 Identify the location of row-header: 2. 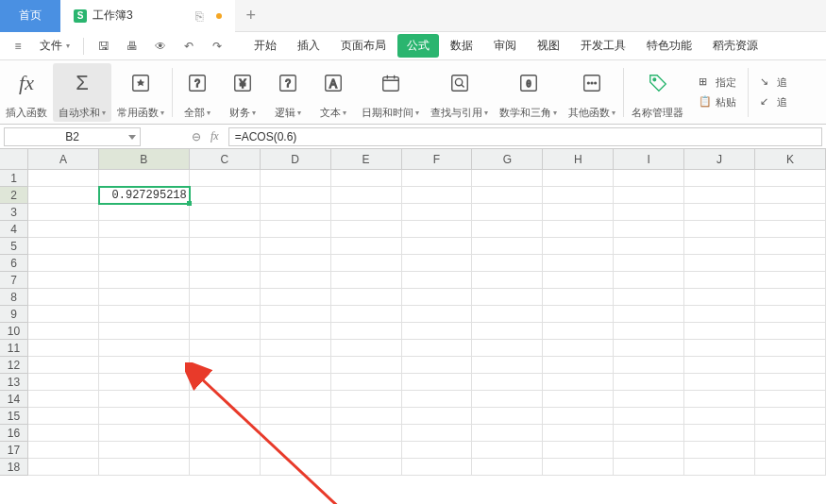
(14, 195).